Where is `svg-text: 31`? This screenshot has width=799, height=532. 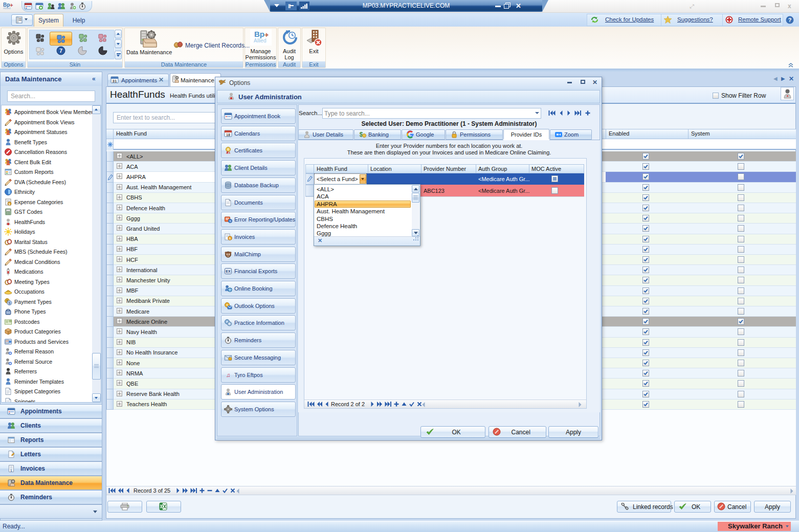 svg-text: 31 is located at coordinates (115, 81).